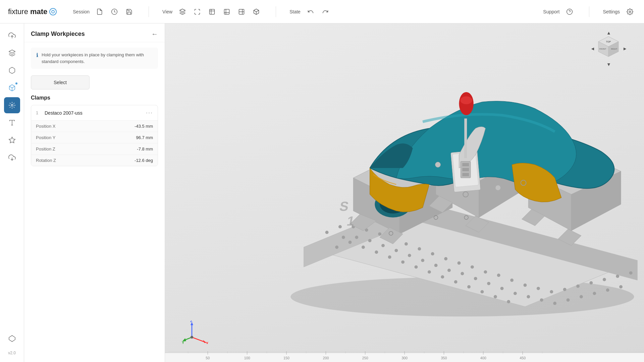 The width and height of the screenshot is (644, 362). I want to click on clamp-prop-value-posz: -7.8 mm, so click(145, 149).